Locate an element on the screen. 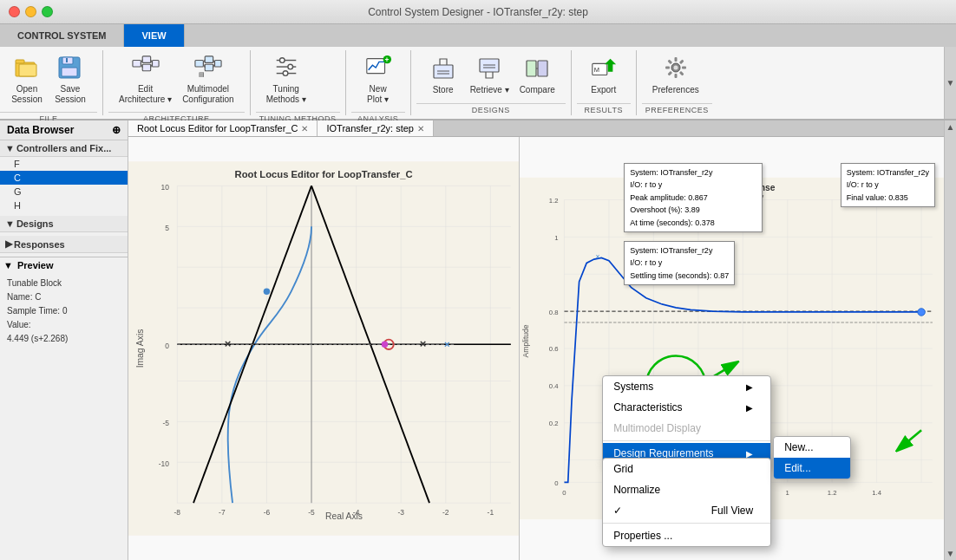 This screenshot has height=560, width=956. data-browser-icon: ⊕ is located at coordinates (116, 130).